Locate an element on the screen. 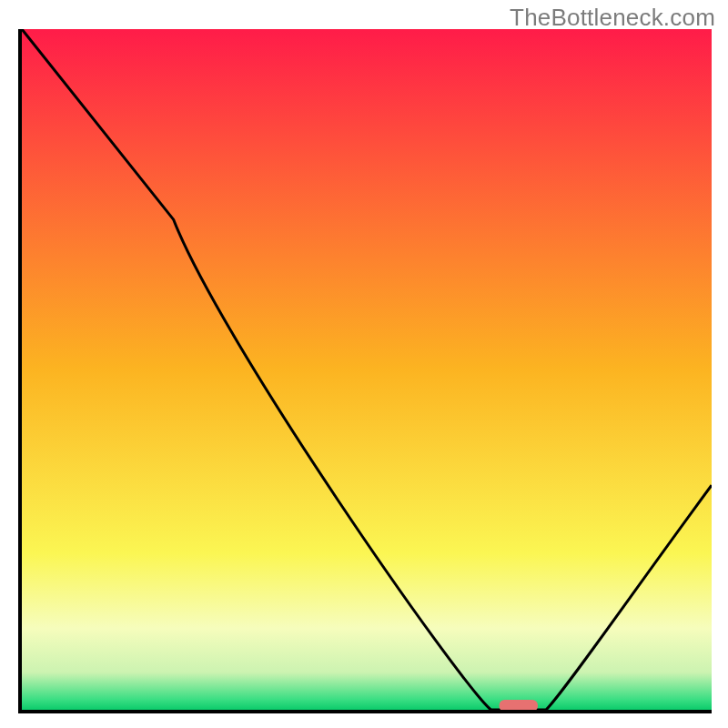 The height and width of the screenshot is (728, 728). watermark-text: TheBottleneck.com is located at coordinates (612, 18).